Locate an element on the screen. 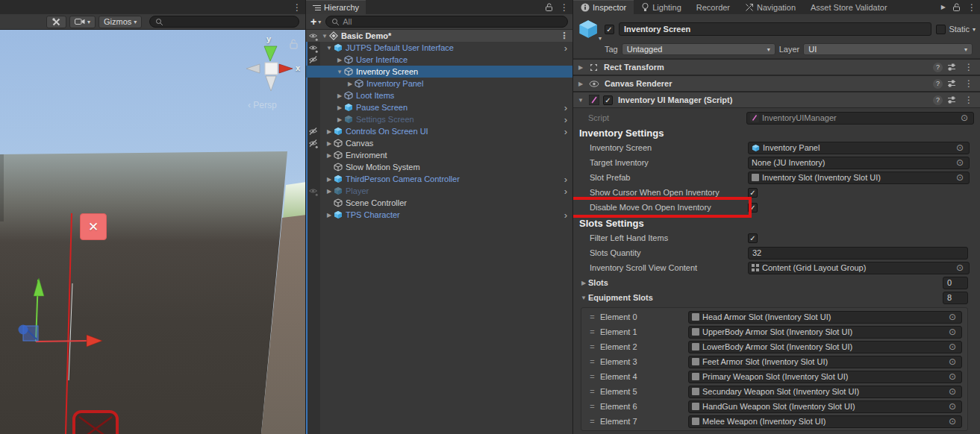 This screenshot has width=980, height=434. object-field: None (JU Inventory)⊙ is located at coordinates (858, 163).